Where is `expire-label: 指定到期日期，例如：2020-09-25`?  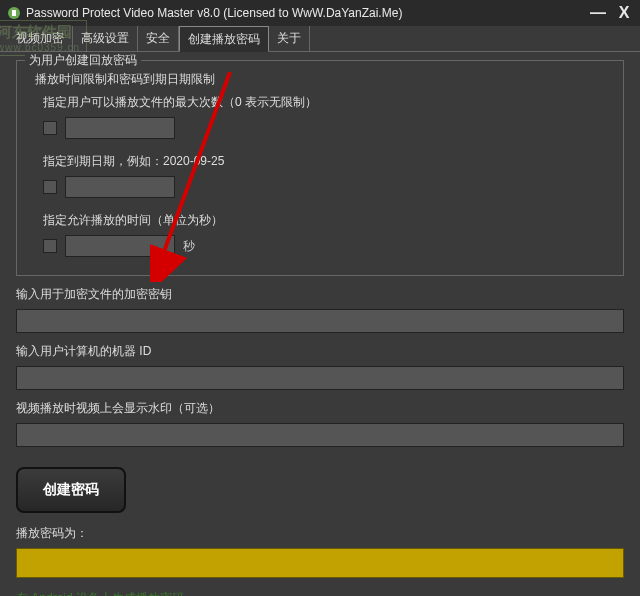
expire-label: 指定到期日期，例如：2020-09-25 is located at coordinates (327, 162).